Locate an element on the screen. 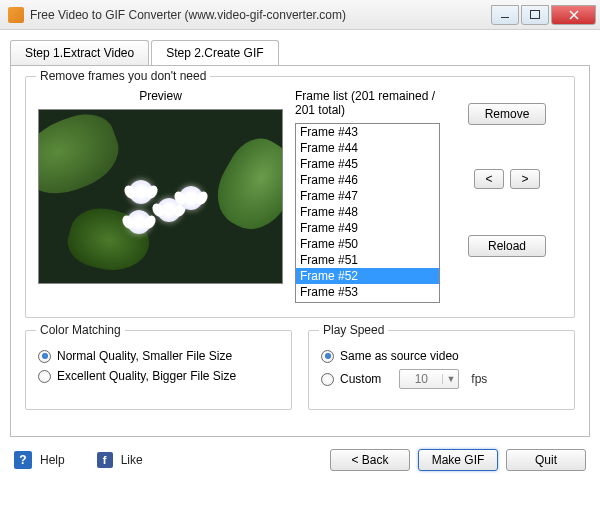  speed-custom-option: Custom 10 ▼ fps is located at coordinates (442, 379).